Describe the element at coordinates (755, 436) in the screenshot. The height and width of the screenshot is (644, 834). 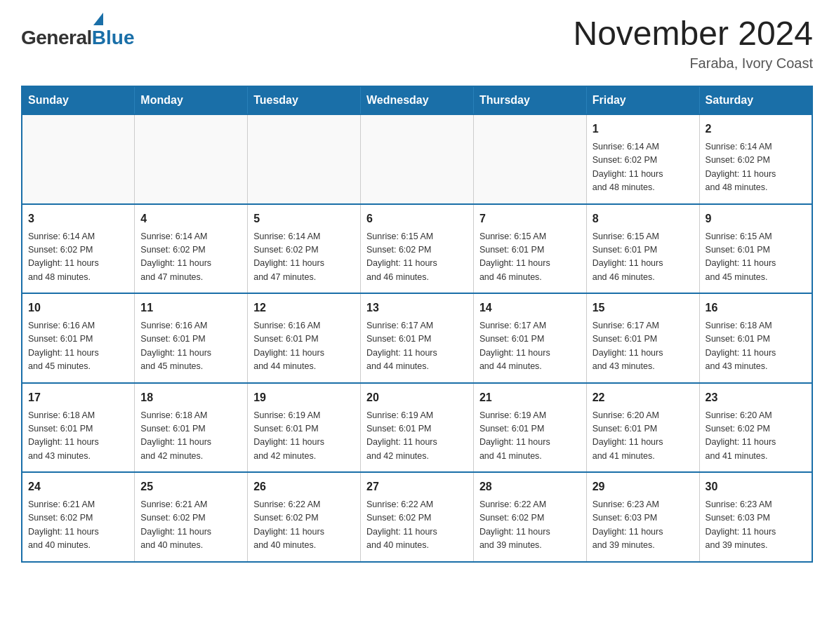
I see `day-info: Sunrise: 6:20 AMSunset: 6:02 PMDaylight:…` at that location.